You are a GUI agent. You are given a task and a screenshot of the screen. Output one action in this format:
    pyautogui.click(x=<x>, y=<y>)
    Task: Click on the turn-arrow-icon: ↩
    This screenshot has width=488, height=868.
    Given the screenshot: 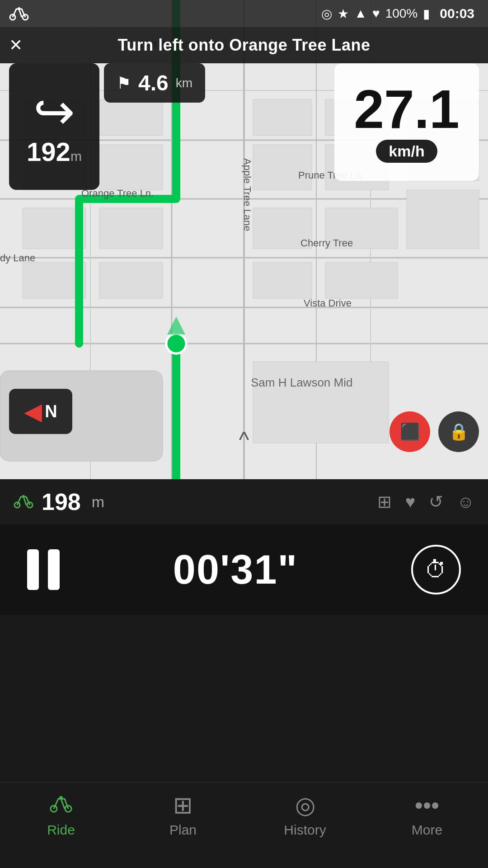 What is the action you would take?
    pyautogui.click(x=54, y=112)
    